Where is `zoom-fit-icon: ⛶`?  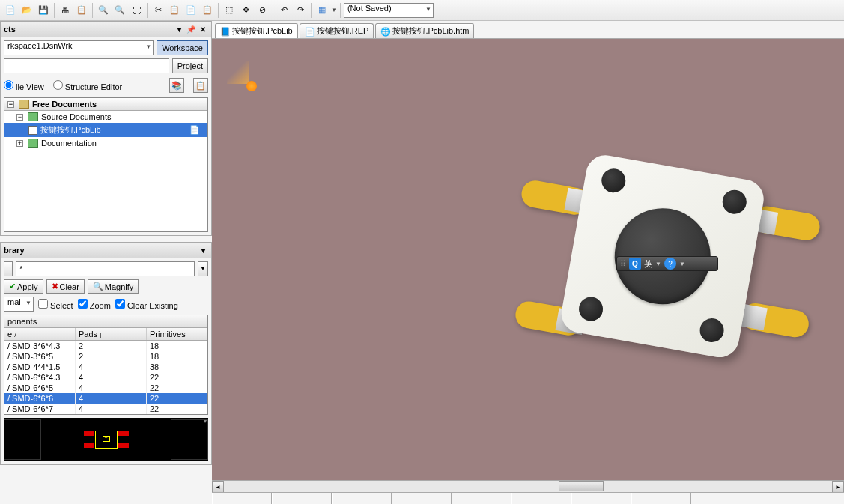
zoom-fit-icon: ⛶ is located at coordinates (136, 10).